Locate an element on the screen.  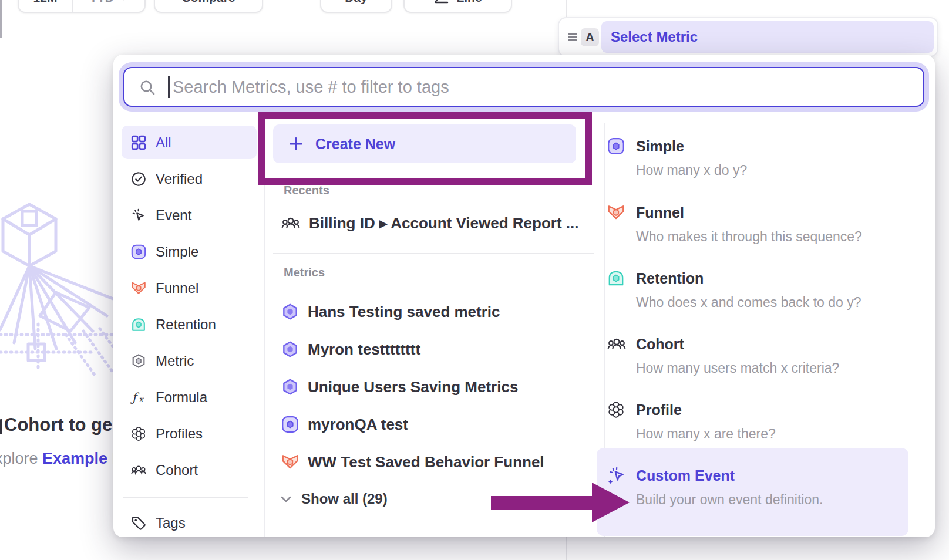
list-item: myronQA test is located at coordinates (412, 424).